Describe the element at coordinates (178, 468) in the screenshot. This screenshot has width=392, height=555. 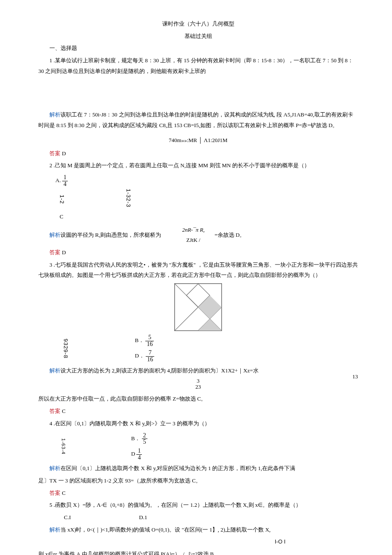
I see `q4-analysis-text: 在区间〔0,1〕上随机选取两个数 X 和 y,对应的区域为边长为 1 的正方形，…` at that location.